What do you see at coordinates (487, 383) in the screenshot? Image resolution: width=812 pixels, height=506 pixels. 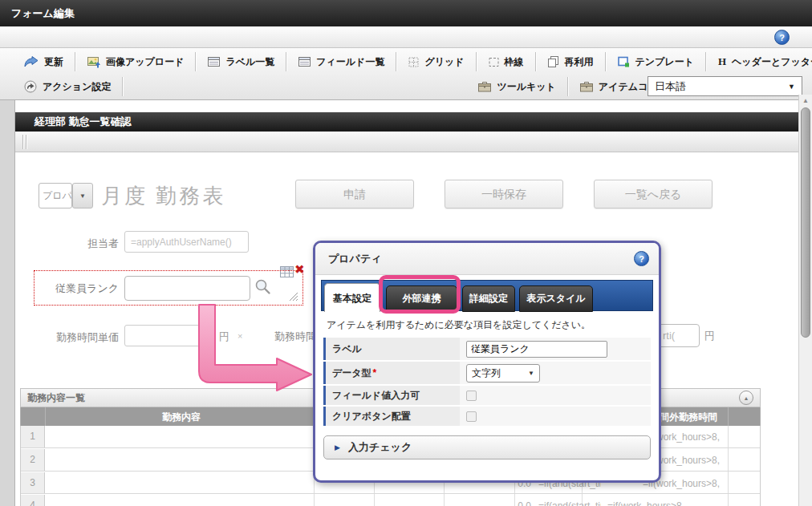 I see `dialog-property-rows: ラベル データ型* 文字列 ▼ フィールド値入力可 クリアボタン配置` at bounding box center [487, 383].